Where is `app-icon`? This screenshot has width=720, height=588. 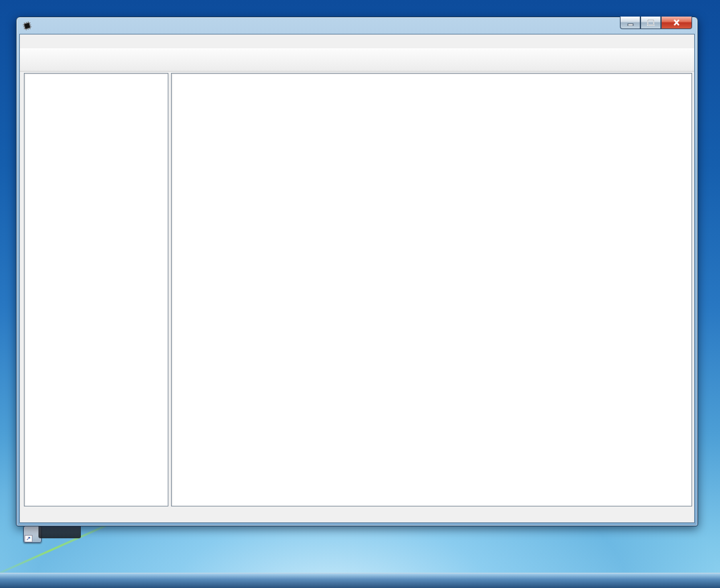 app-icon is located at coordinates (27, 26).